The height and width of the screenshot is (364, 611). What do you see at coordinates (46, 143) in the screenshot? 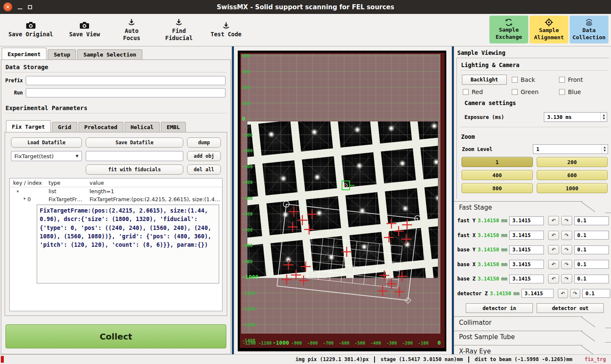
I see `load-datafile-button: Load Datafile` at bounding box center [46, 143].